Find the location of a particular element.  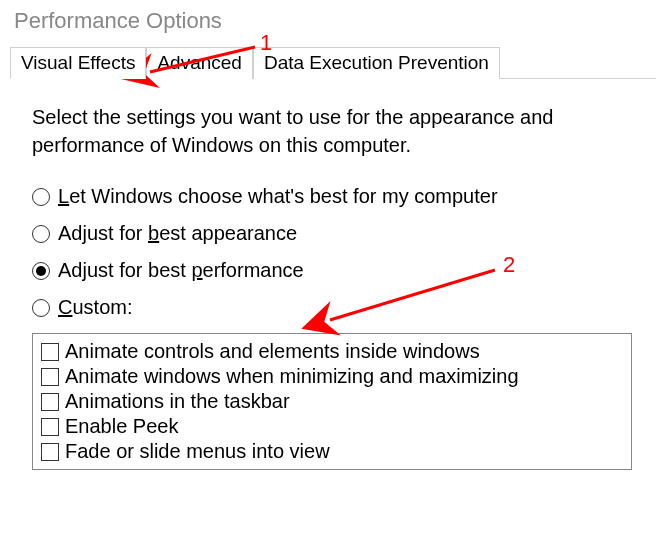

check-label: Animate controls and elements inside win… is located at coordinates (272, 352).